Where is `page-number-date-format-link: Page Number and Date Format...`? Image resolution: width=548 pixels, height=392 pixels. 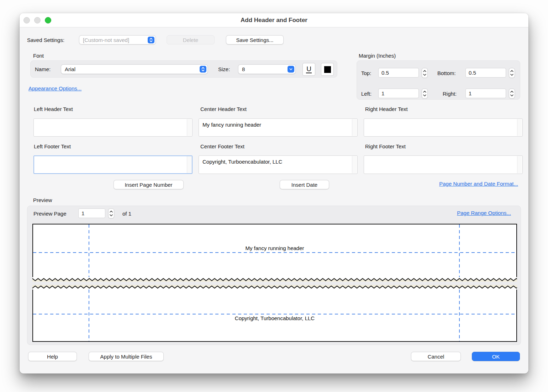
page-number-date-format-link: Page Number and Date Format... is located at coordinates (472, 184).